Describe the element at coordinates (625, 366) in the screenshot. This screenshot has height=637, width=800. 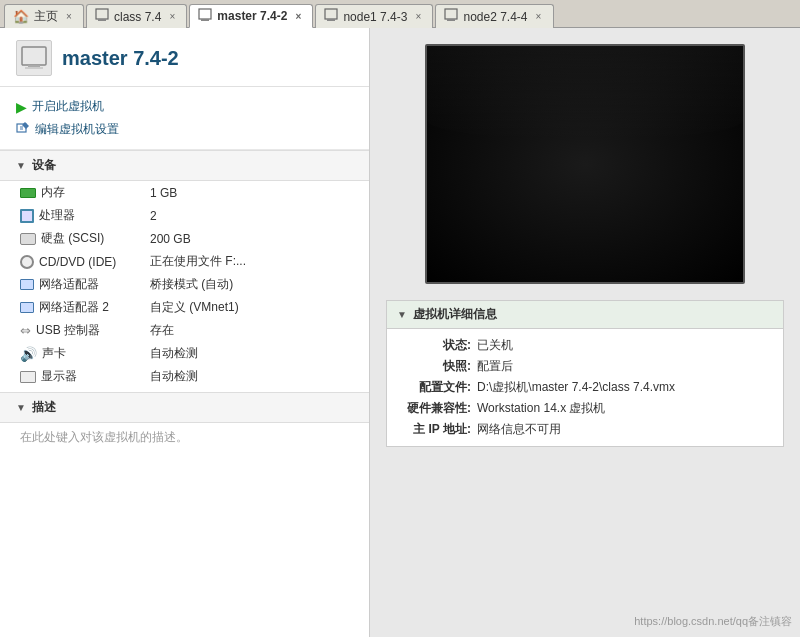
I see `detail-snapshot-value: 配置后` at that location.